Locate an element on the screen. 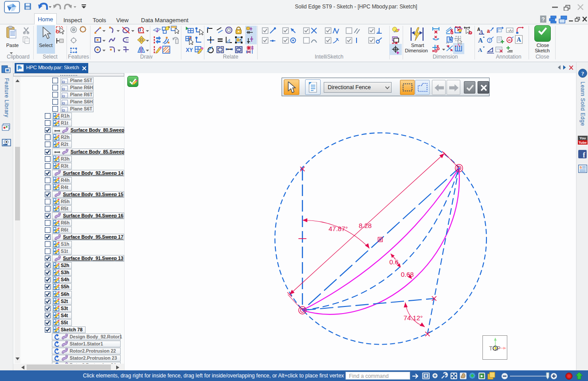  svg-text: S is located at coordinates (581, 168).